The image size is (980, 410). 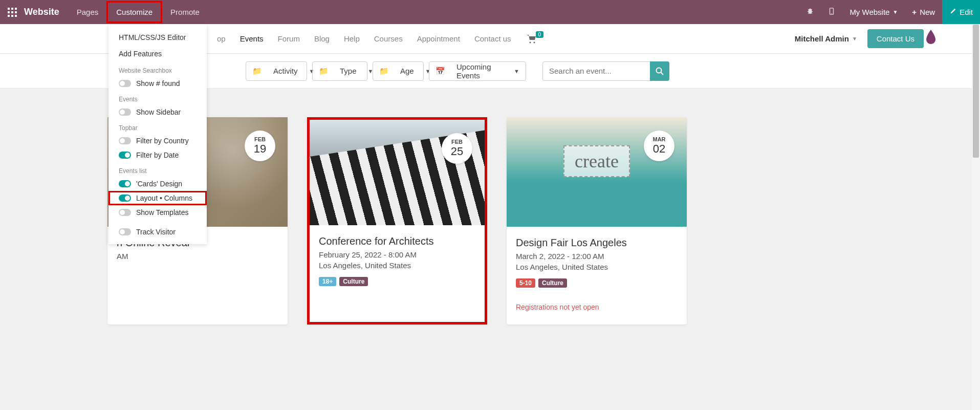 I want to click on tag-age: 18+, so click(x=328, y=282).